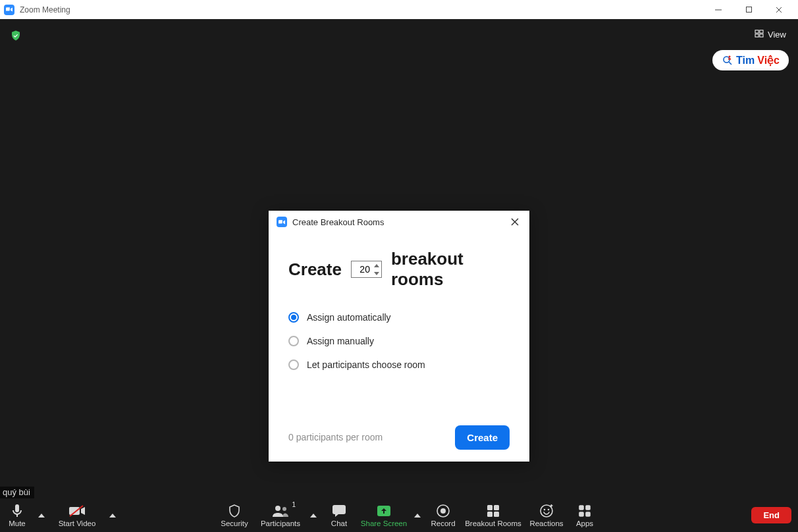 This screenshot has width=798, height=532. I want to click on timviec-logo-icon, so click(728, 61).